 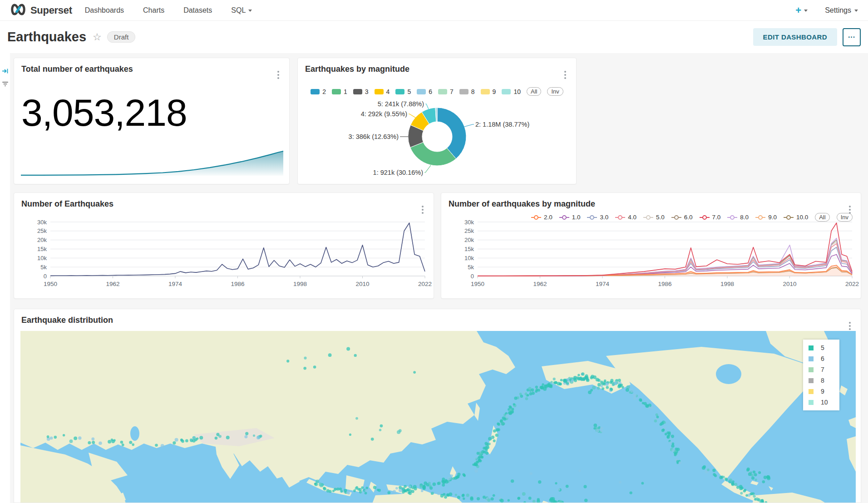 What do you see at coordinates (153, 10) in the screenshot?
I see `nav-item-charts: Charts` at bounding box center [153, 10].